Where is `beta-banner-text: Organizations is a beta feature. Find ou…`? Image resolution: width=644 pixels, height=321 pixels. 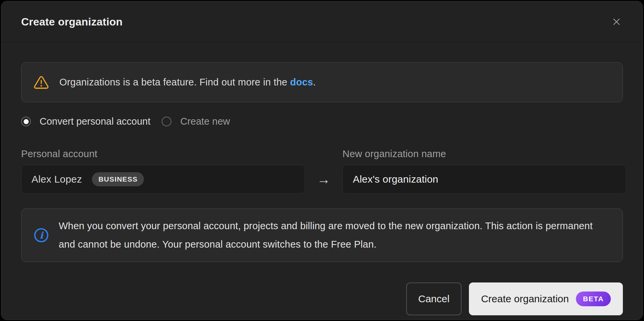
beta-banner-text: Organizations is a beta feature. Find ou… is located at coordinates (188, 82).